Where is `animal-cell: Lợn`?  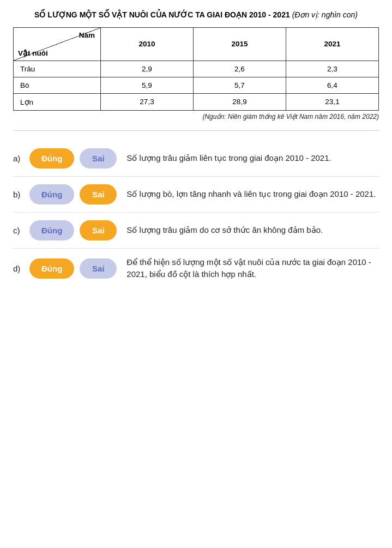 animal-cell: Lợn is located at coordinates (57, 101).